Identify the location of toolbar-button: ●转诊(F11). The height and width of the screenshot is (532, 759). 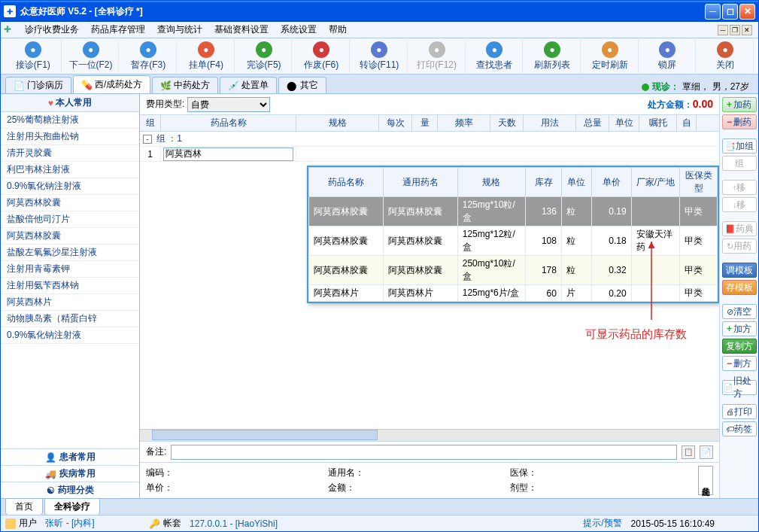
(379, 56).